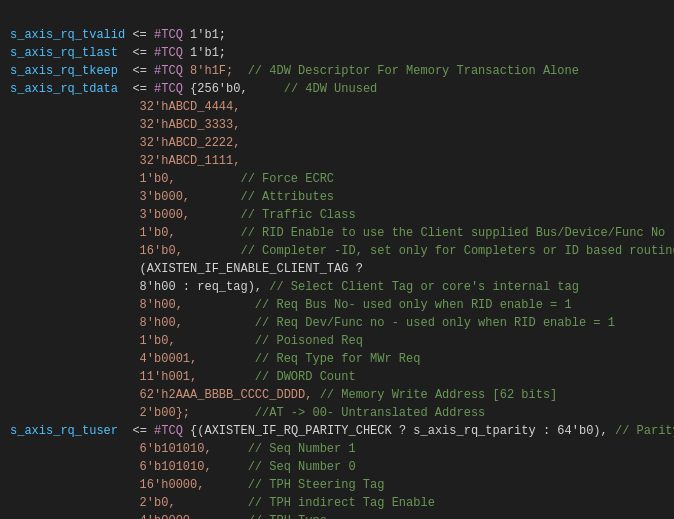  I want to click on code-line: 11'h001, // DWORD Count, so click(337, 377).